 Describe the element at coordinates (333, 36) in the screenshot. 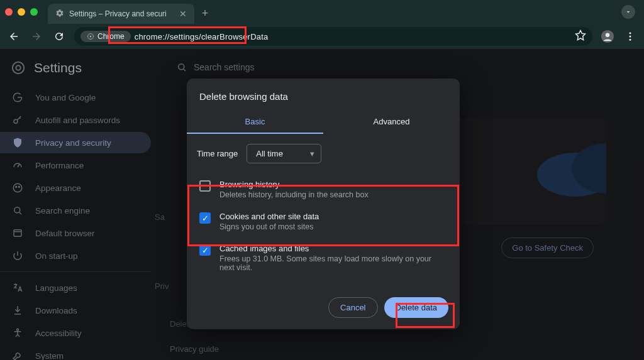

I see `address-bar: Chrome chrome://settings/clearBrowserDat…` at that location.